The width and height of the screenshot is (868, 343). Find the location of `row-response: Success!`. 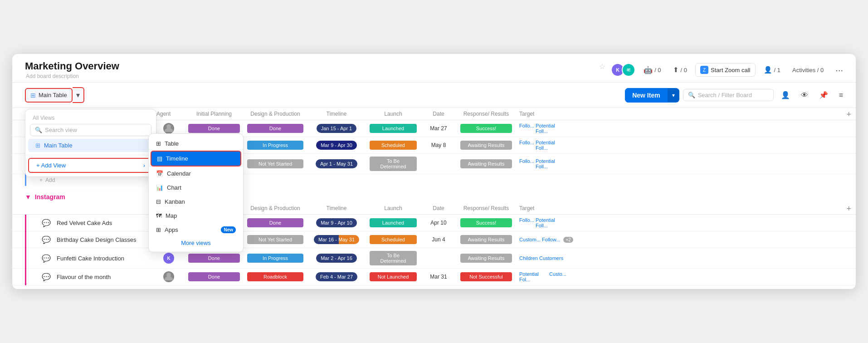

row-response: Success! is located at coordinates (486, 128).